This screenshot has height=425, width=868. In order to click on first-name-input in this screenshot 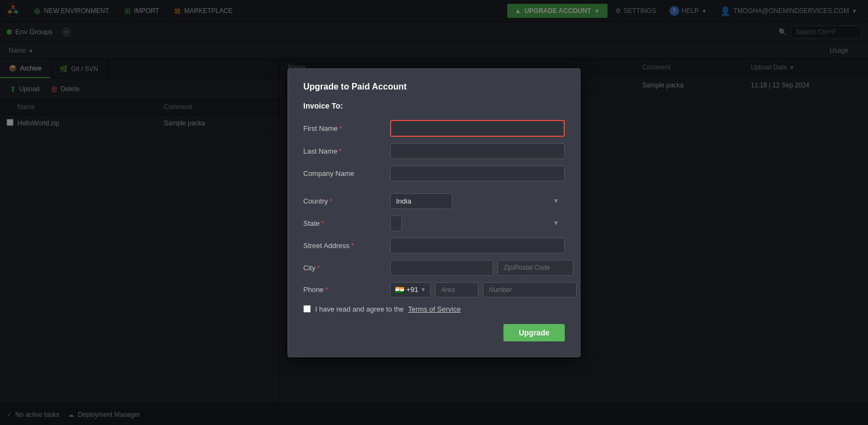, I will do `click(477, 128)`.